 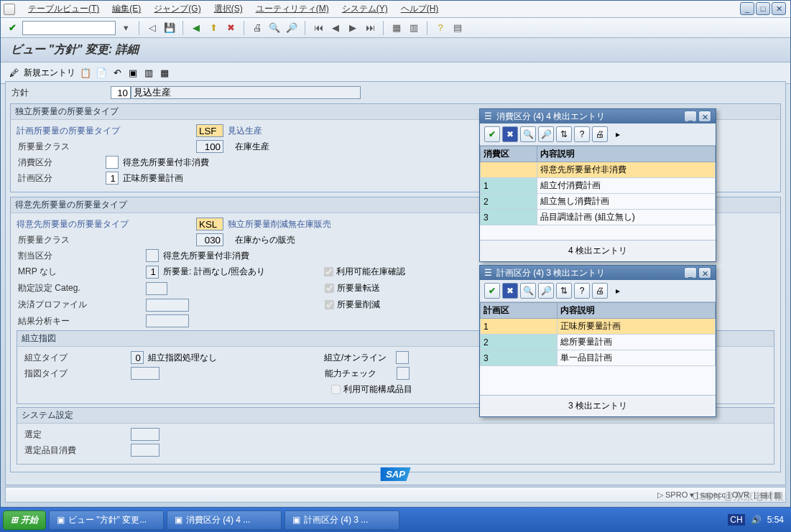 What do you see at coordinates (133, 73) in the screenshot?
I see `delimit-icon: ▣` at bounding box center [133, 73].